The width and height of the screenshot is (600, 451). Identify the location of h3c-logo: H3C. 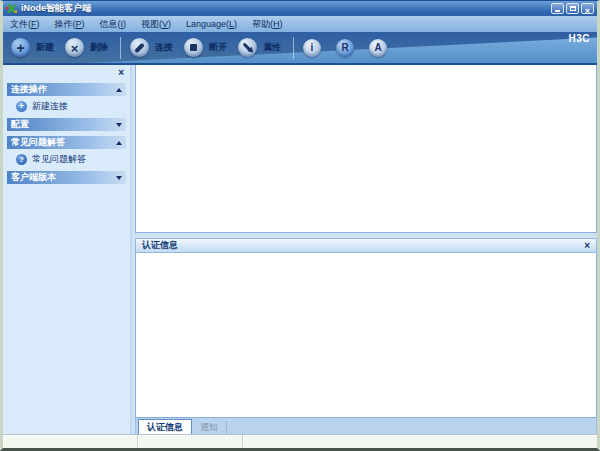
(579, 38).